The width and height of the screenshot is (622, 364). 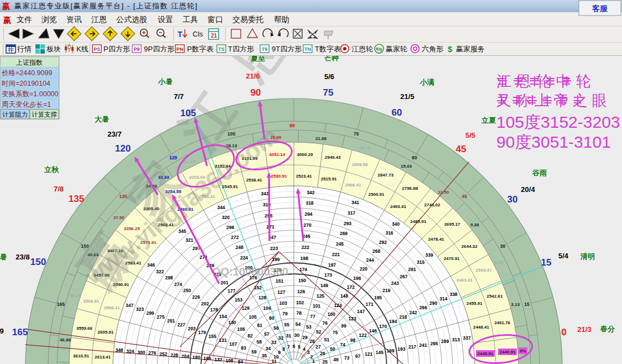 What do you see at coordinates (171, 321) in the screenshot?
I see `svg-text: 251` at bounding box center [171, 321].